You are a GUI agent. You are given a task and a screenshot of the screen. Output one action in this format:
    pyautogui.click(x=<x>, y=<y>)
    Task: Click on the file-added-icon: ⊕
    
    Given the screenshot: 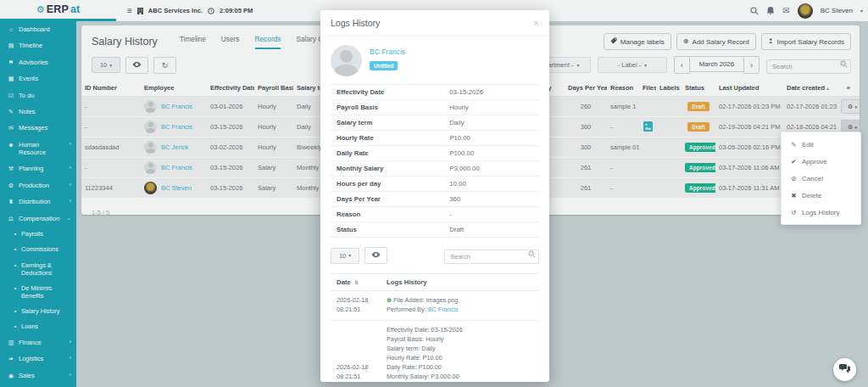 What is the action you would take?
    pyautogui.click(x=389, y=300)
    